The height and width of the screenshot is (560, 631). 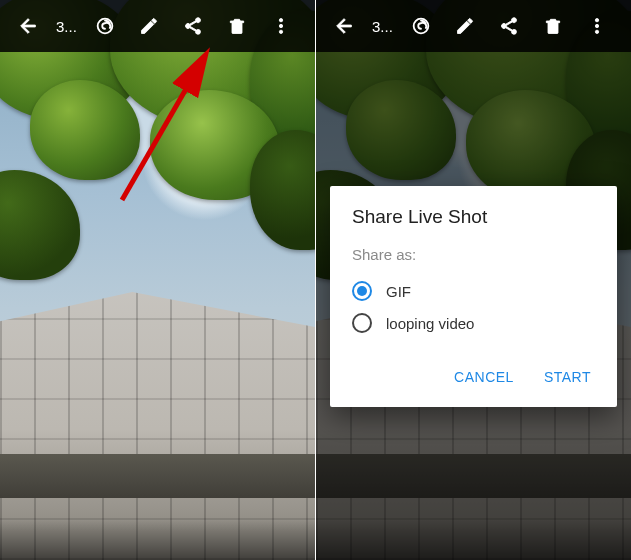 What do you see at coordinates (398, 292) in the screenshot?
I see `option-label: GIF` at bounding box center [398, 292].